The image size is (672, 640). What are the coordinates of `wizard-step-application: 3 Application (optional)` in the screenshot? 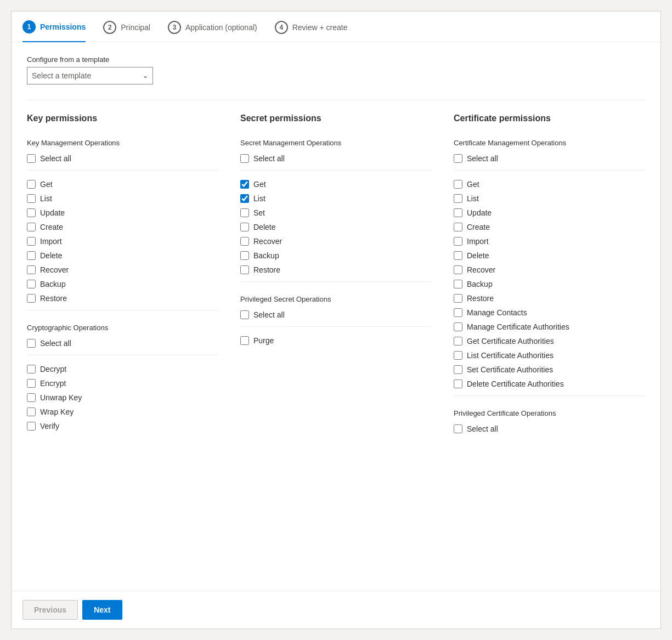 It's located at (213, 31).